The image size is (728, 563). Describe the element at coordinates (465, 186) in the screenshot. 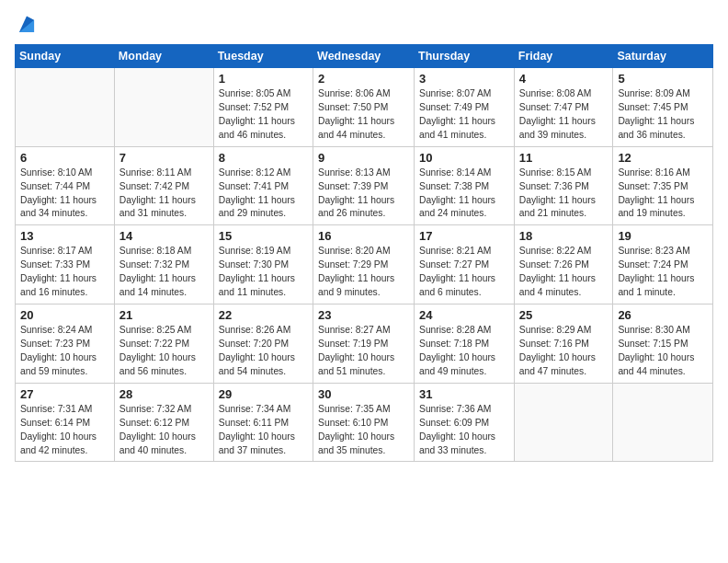

I see `calendar-cell: 10Sunrise: 8:14 AM Sunset: 7:38 PM Dayli…` at that location.